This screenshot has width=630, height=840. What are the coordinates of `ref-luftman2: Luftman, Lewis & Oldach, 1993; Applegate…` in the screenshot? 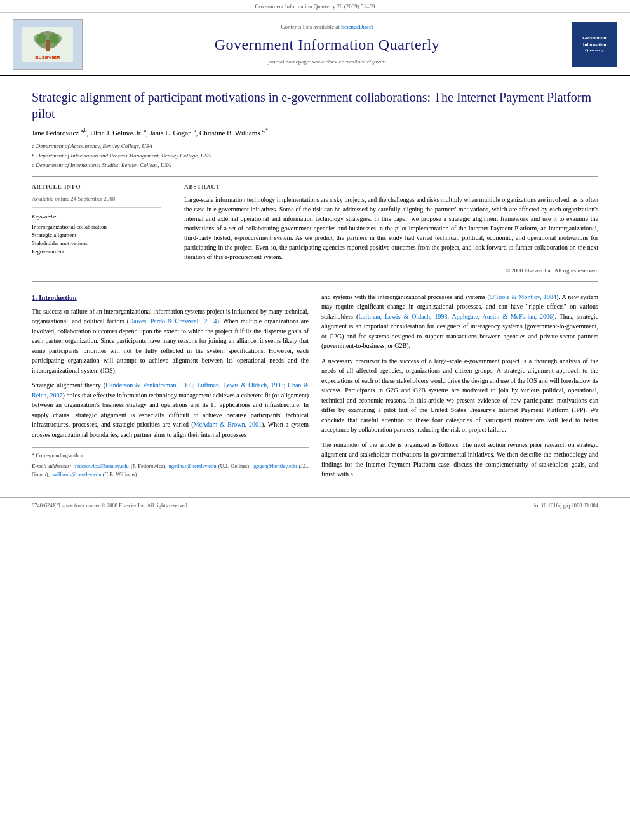 It's located at (455, 316).